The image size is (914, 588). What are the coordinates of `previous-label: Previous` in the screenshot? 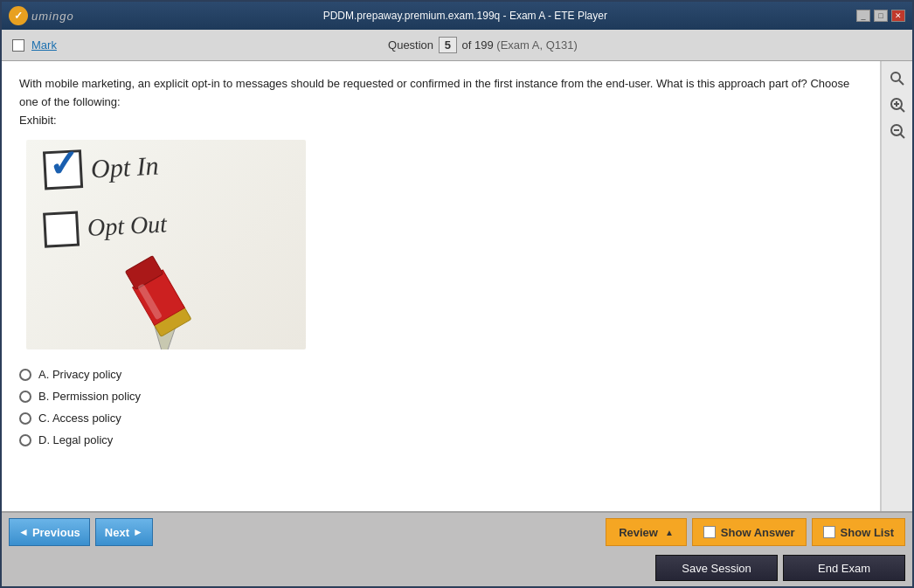 It's located at (56, 533).